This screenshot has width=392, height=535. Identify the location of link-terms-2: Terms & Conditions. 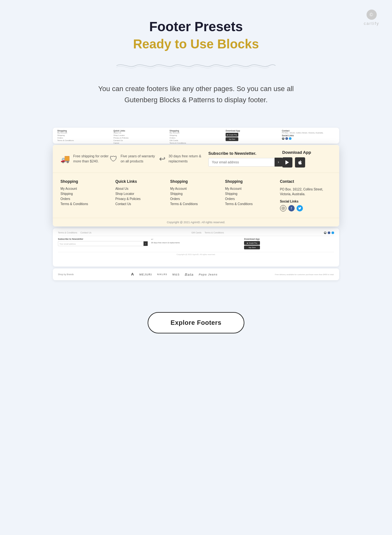
(196, 204).